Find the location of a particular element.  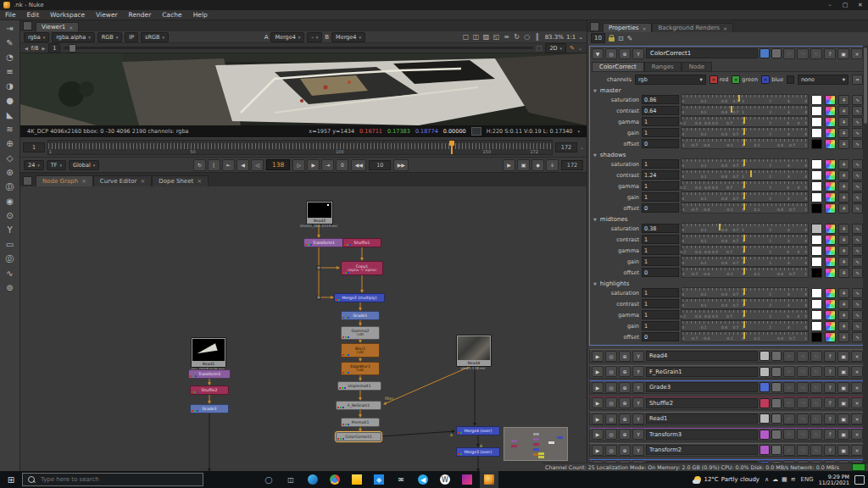

proxy-icon: ◫ is located at coordinates (476, 37).